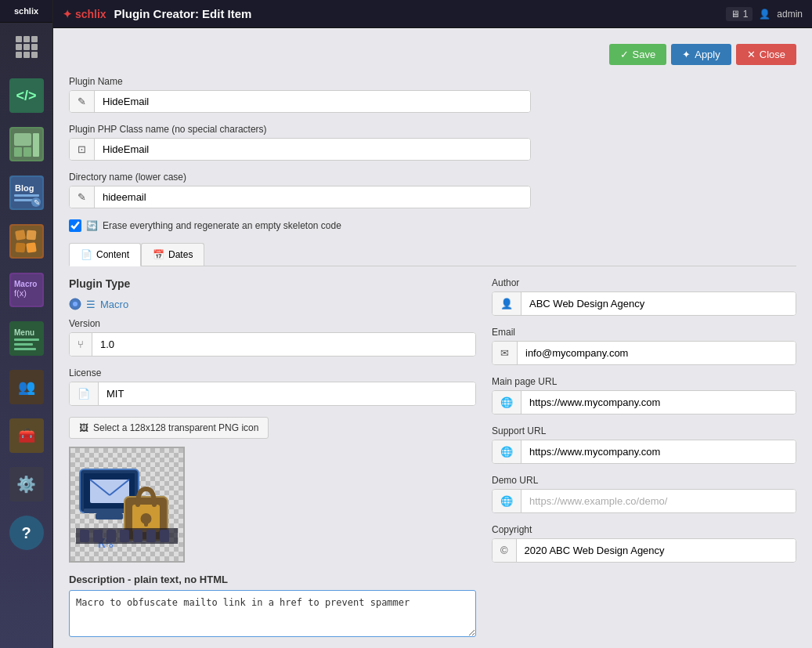  Describe the element at coordinates (638, 55) in the screenshot. I see `save-button: ✓ Save` at that location.